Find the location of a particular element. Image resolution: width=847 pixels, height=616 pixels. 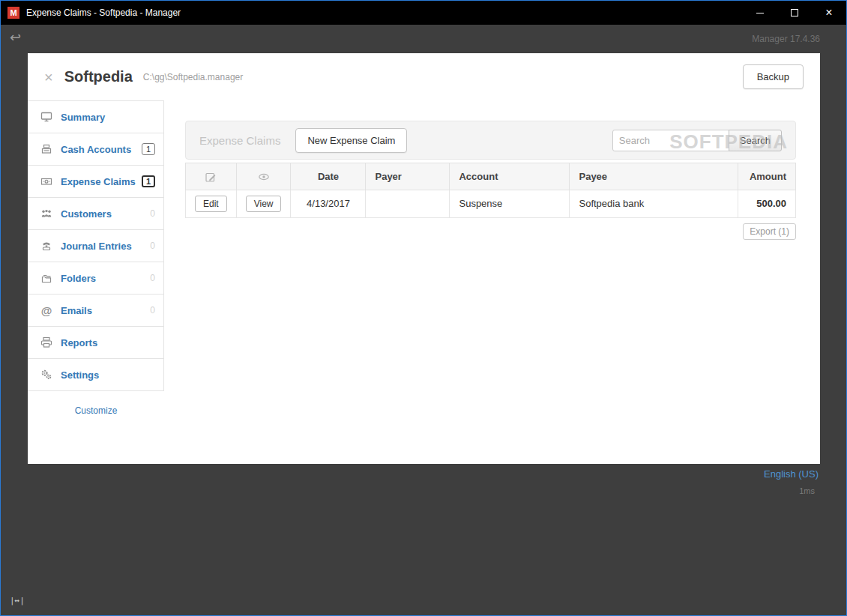

sidebar-item-emails: @Emails0 is located at coordinates (96, 310).